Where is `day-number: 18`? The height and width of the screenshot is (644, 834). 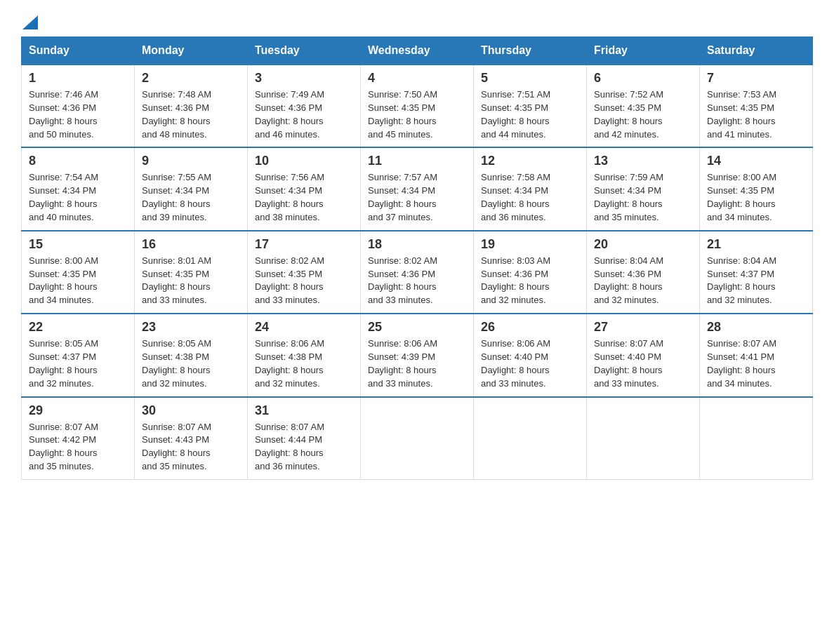 day-number: 18 is located at coordinates (417, 244).